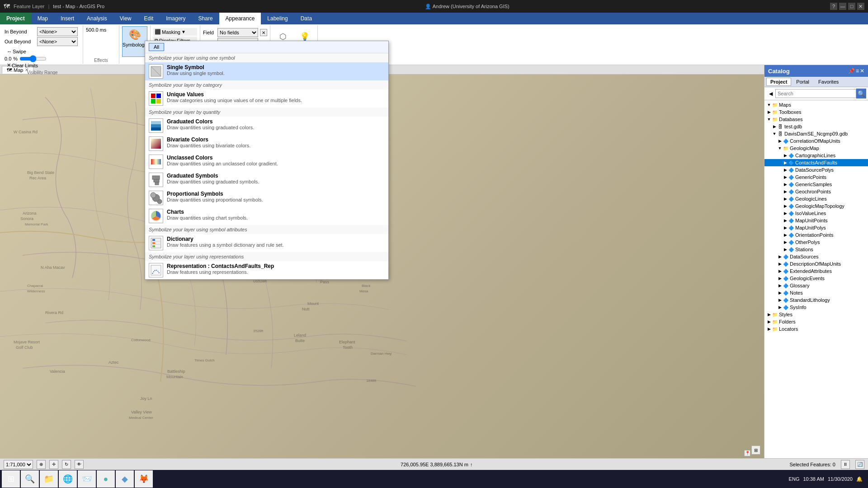 Image resolution: width=868 pixels, height=488 pixels. Describe the element at coordinates (816, 228) in the screenshot. I see `tree-item-mapunitpolys: ▶🔷MapUnitPolys` at that location.